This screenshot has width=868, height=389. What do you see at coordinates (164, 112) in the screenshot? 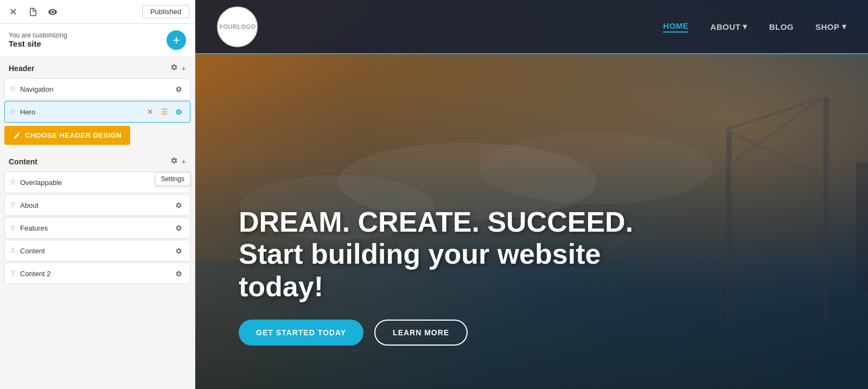
I see `hero-item-icons: ✕ ☰` at bounding box center [164, 112].